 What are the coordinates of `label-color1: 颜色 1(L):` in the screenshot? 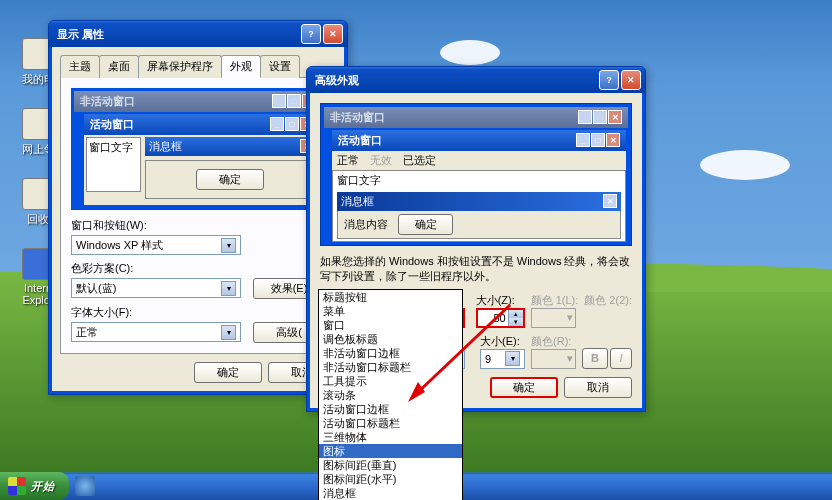 It's located at (555, 300).